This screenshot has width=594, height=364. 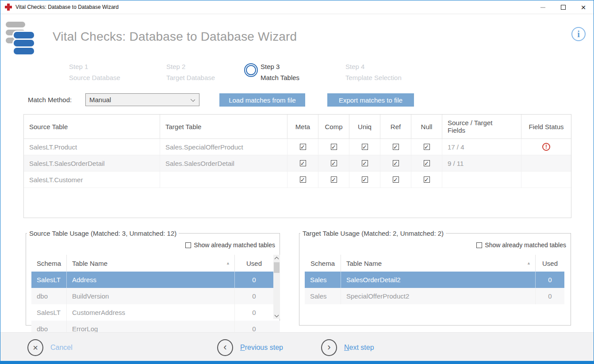 I want to click on fields-count-cell: 9 / 11, so click(x=482, y=163).